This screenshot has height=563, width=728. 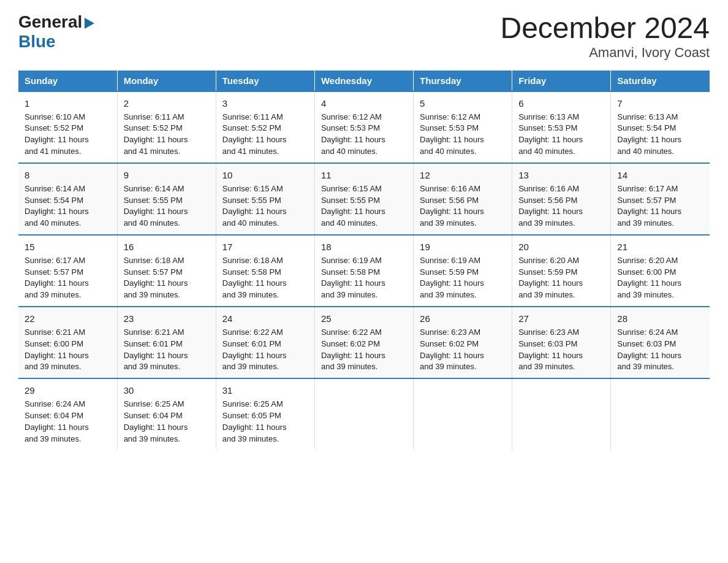 What do you see at coordinates (353, 350) in the screenshot?
I see `day-info: Sunrise: 6:22 AMSunset: 6:02 PMDaylight:…` at bounding box center [353, 350].